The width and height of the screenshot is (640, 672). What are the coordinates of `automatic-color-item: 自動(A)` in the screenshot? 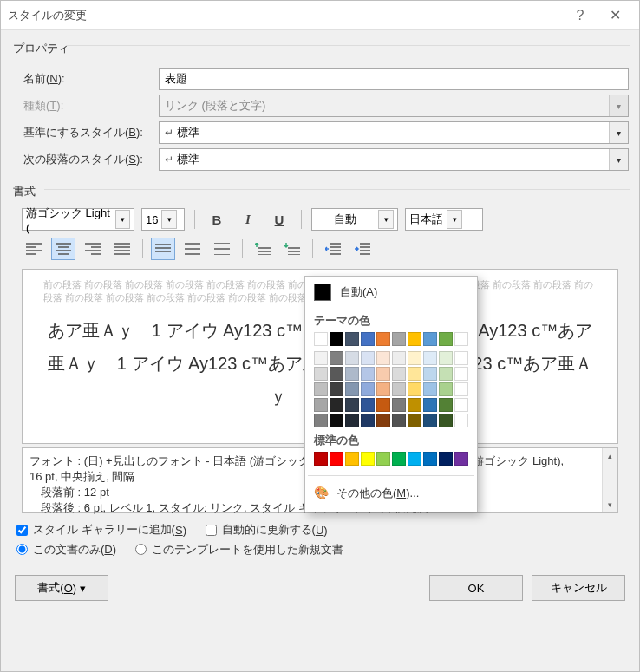 It's located at (391, 292).